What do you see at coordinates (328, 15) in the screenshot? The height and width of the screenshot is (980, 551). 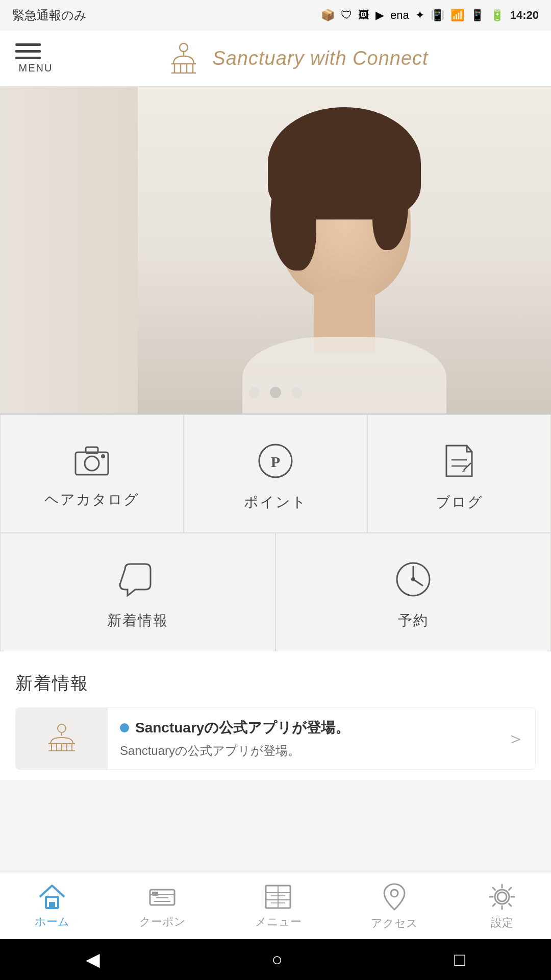 I see `notification-icon: 📦` at bounding box center [328, 15].